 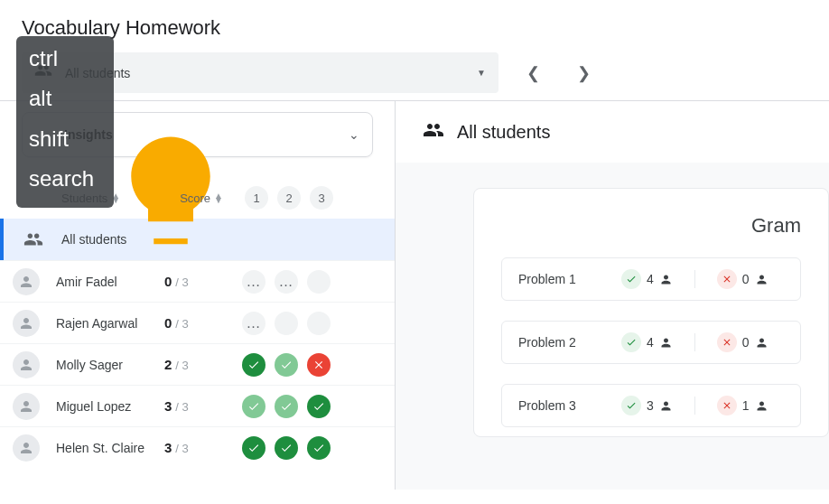 What do you see at coordinates (651, 279) in the screenshot?
I see `problem-row: Problem 140` at bounding box center [651, 279].